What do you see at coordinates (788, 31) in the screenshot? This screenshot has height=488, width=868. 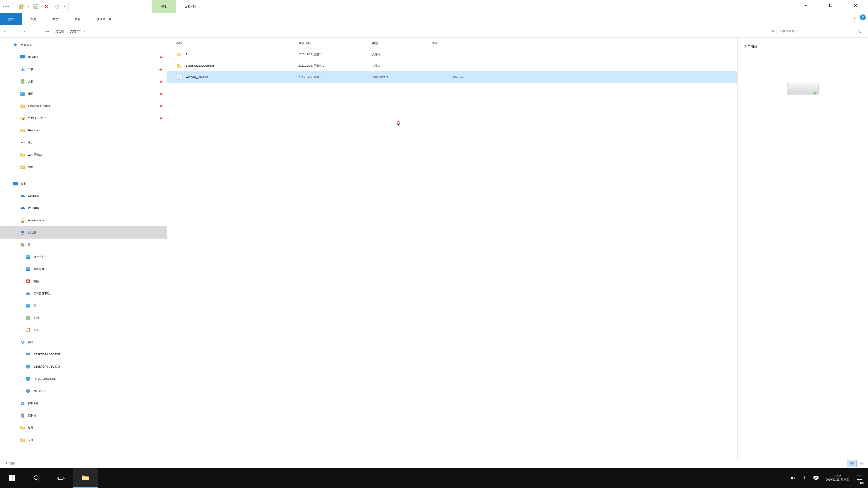 I see `search-placeholder: 搜索"文档 (E:)"` at bounding box center [788, 31].